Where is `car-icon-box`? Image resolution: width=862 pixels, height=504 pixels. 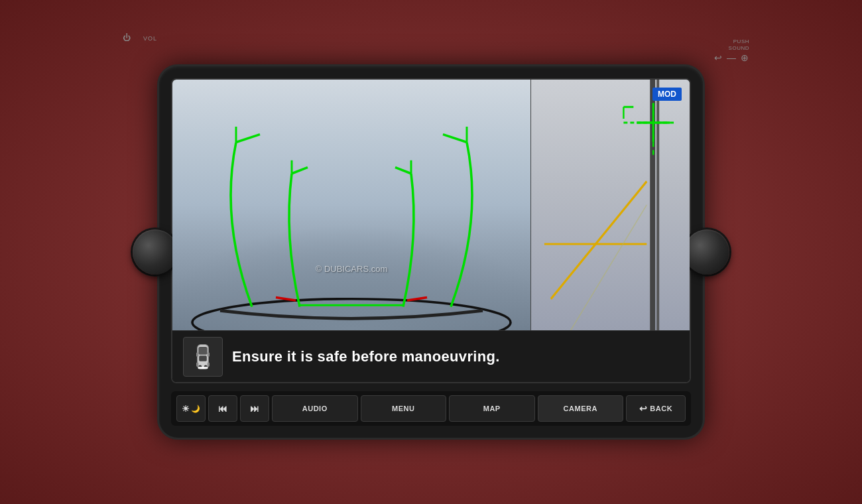 car-icon-box is located at coordinates (203, 357).